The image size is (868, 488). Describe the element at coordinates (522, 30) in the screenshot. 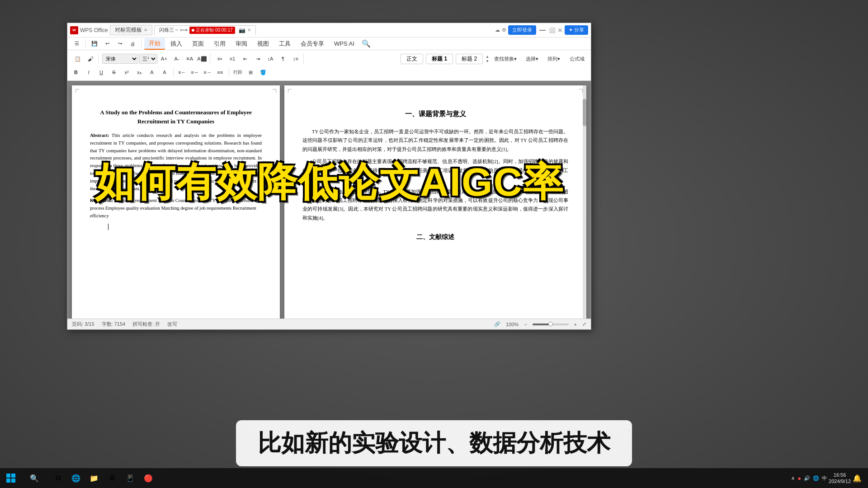

I see `login-button: 立即登录` at that location.